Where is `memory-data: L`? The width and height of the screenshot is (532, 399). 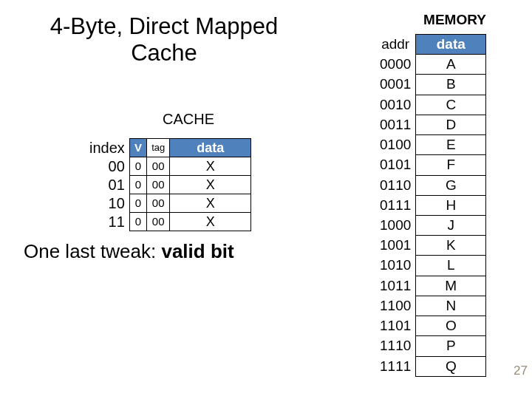 memory-data: L is located at coordinates (451, 266).